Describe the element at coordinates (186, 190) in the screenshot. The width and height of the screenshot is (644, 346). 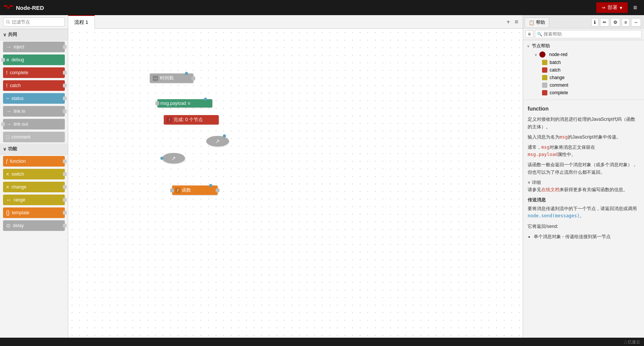
I see `function-node-label: 函数` at that location.